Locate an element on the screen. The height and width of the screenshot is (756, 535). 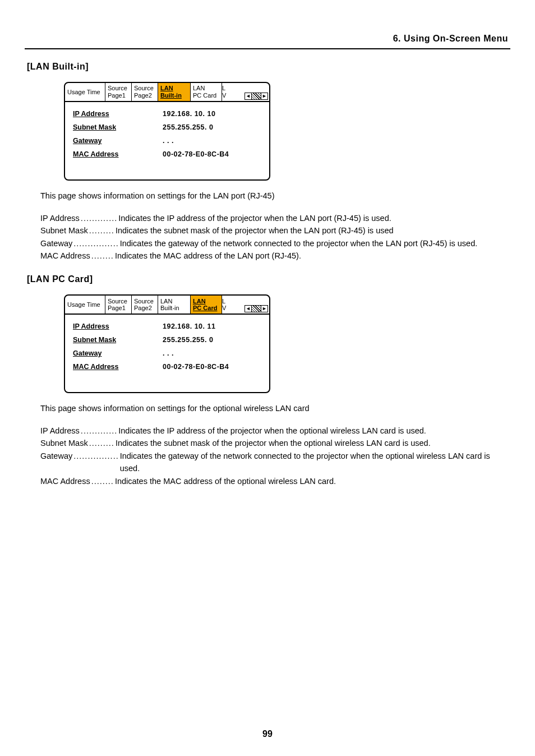
osd-body: IP Address192.168. 10. 10 Subnet Mask255… is located at coordinates (167, 141).